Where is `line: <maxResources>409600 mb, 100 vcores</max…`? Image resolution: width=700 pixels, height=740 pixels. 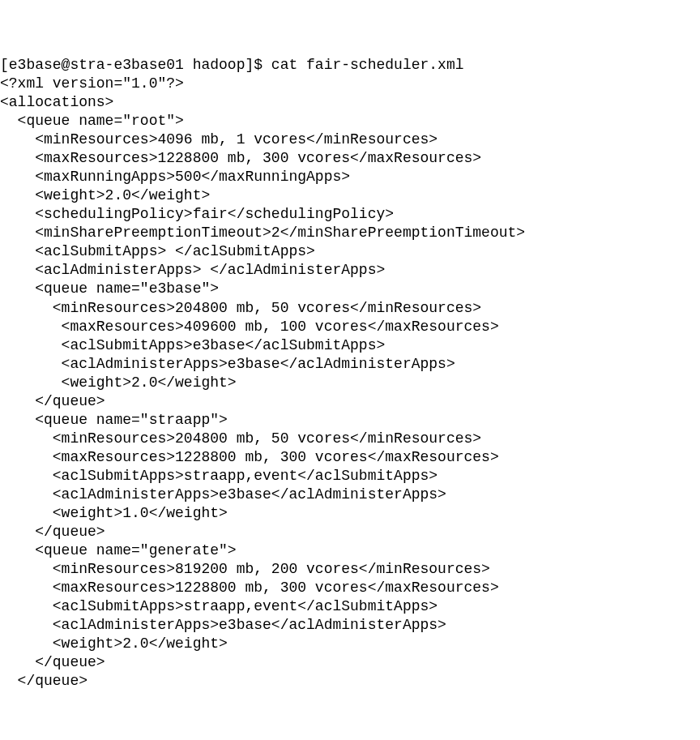
line: <maxResources>409600 mb, 100 vcores</max… is located at coordinates (250, 327).